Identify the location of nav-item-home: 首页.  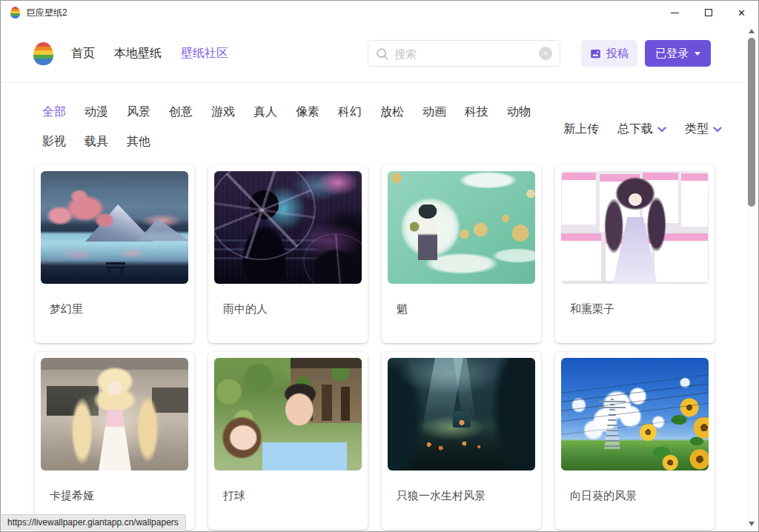
(83, 53).